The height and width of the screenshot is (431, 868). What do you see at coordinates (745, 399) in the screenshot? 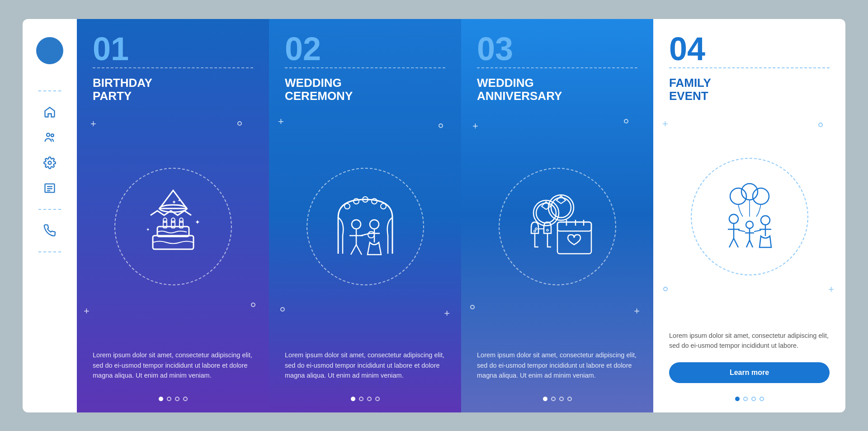
I see `dot-inactive-4a` at bounding box center [745, 399].